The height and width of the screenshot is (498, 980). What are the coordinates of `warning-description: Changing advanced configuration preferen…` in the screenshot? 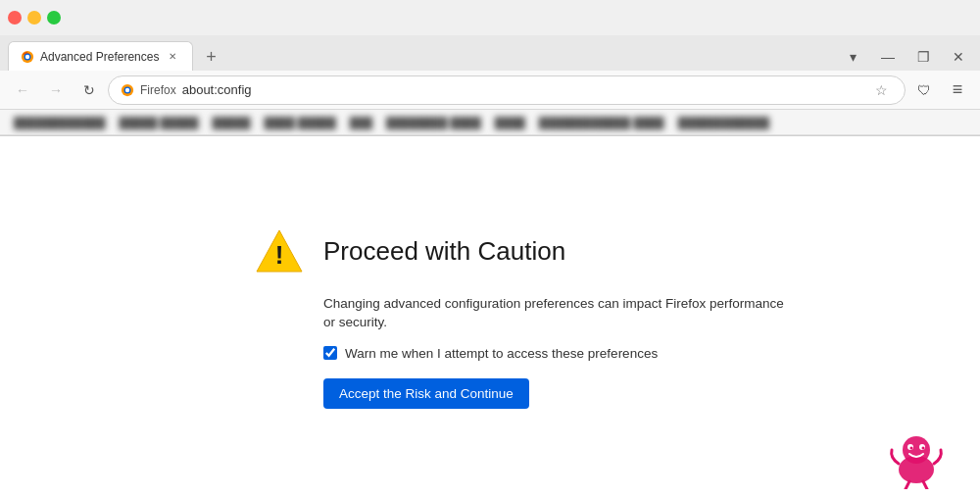 It's located at (554, 314).